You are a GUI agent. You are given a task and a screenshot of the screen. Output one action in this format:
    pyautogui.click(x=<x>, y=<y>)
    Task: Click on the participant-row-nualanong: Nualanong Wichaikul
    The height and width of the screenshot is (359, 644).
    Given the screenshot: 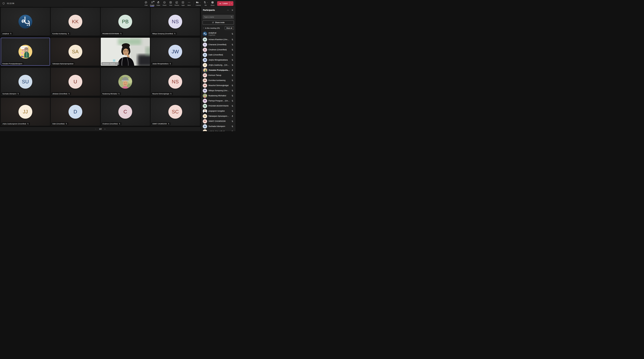 What is the action you would take?
    pyautogui.click(x=218, y=96)
    